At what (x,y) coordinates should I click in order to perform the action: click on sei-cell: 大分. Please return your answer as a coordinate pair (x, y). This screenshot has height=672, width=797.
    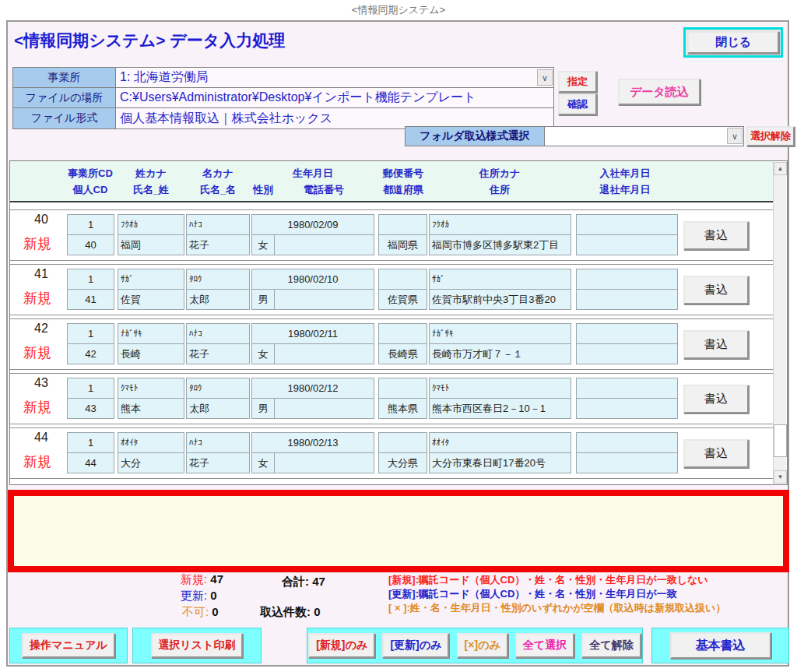
    Looking at the image, I should click on (151, 463).